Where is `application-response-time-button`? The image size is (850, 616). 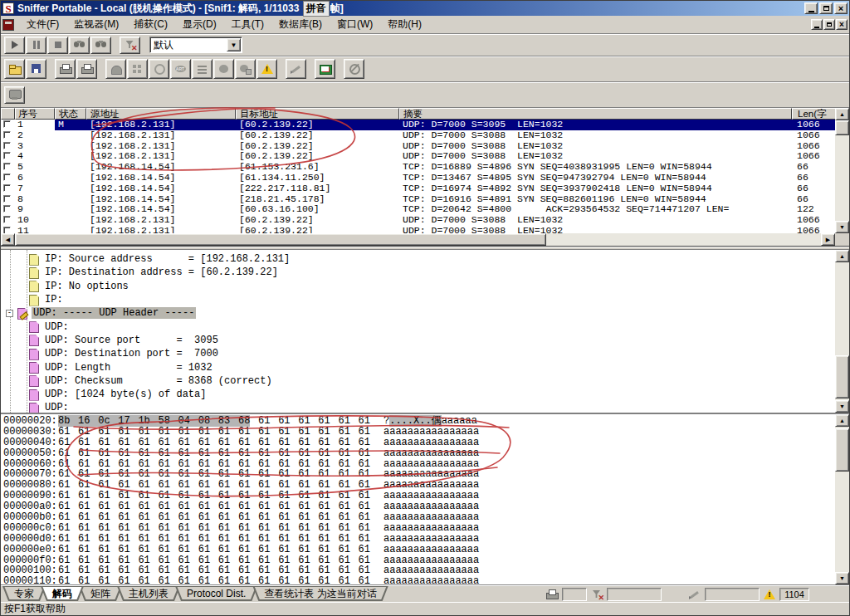
application-response-time-button is located at coordinates (181, 69).